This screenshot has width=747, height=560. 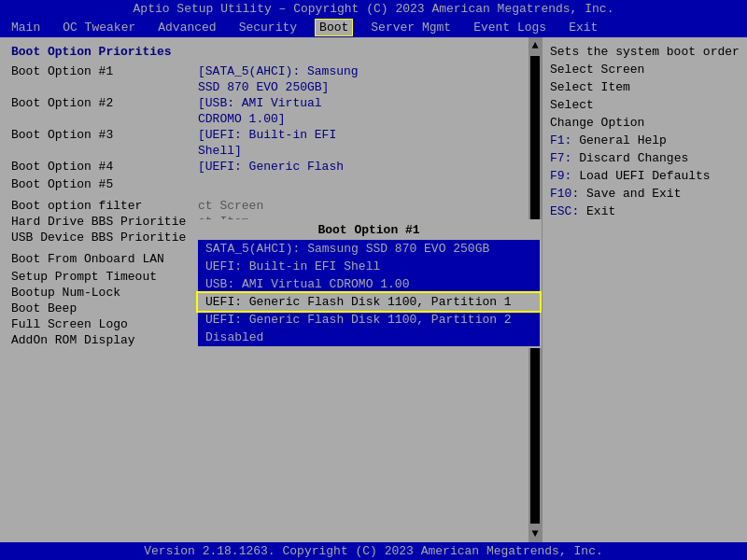 I want to click on scroll-up: ▲, so click(x=534, y=46).